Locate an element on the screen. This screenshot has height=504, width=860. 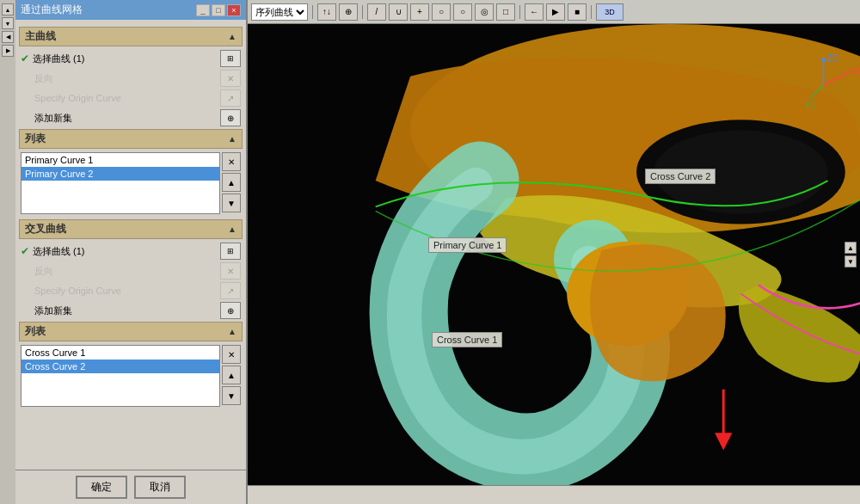
svg-text: XC is located at coordinates (856, 71).